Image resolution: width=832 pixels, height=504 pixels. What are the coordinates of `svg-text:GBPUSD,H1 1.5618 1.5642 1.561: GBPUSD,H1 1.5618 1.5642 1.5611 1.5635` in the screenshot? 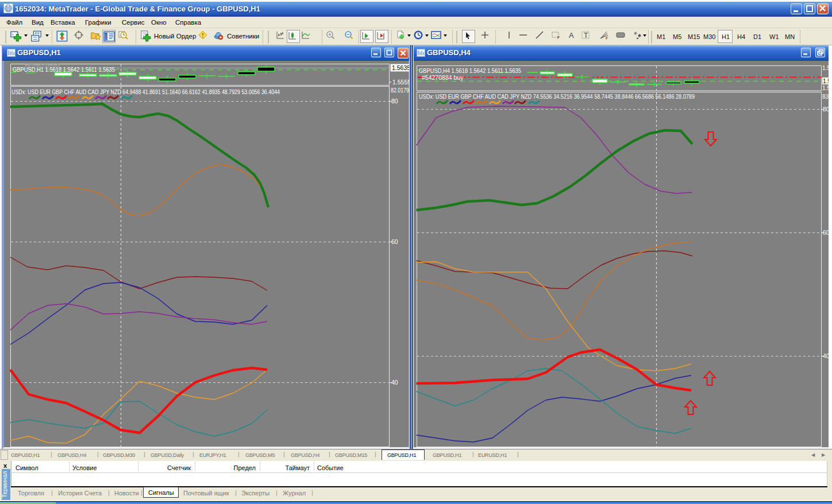 It's located at (64, 69).